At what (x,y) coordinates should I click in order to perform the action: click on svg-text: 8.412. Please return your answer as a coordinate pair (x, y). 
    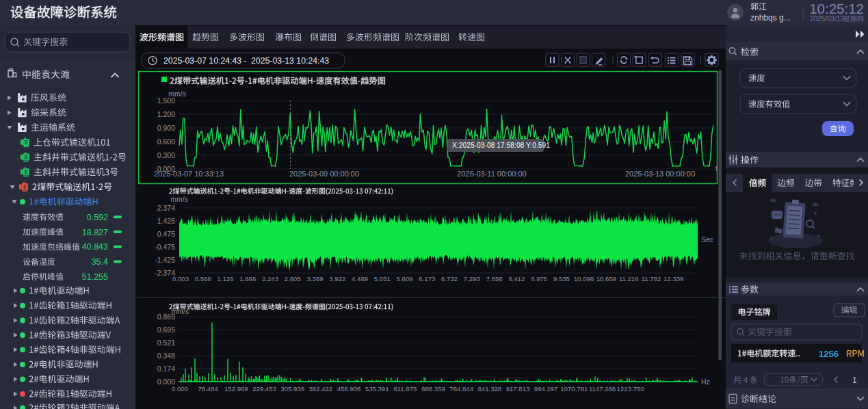
    Looking at the image, I should click on (516, 279).